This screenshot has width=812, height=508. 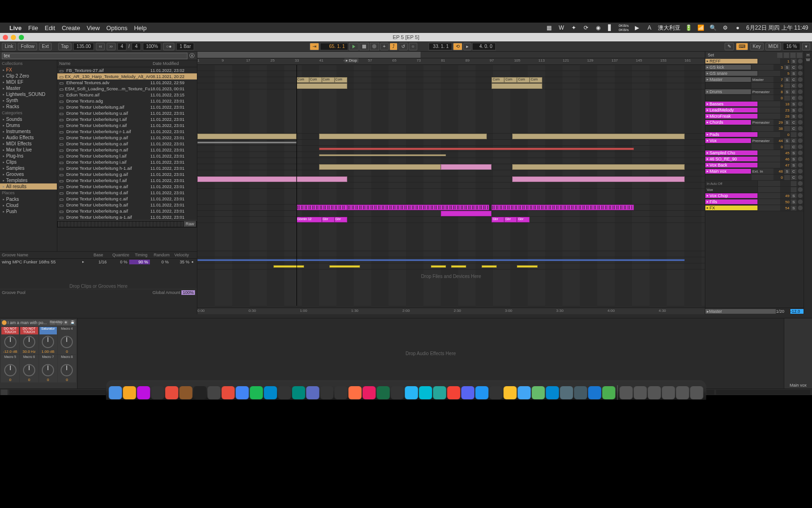 I want to click on file-row: ▭Drone Textur Ueberleitung t.aif11.01.20…, so click(x=127, y=119).